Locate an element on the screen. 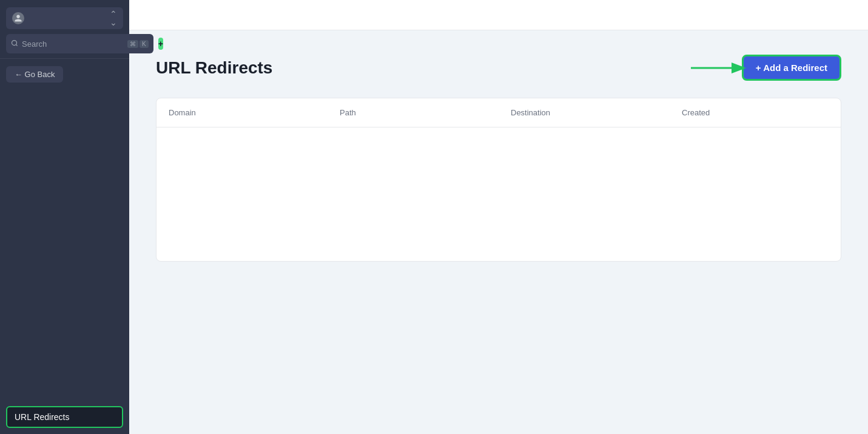  sidebar-go-back: ← Go Back is located at coordinates (64, 74).